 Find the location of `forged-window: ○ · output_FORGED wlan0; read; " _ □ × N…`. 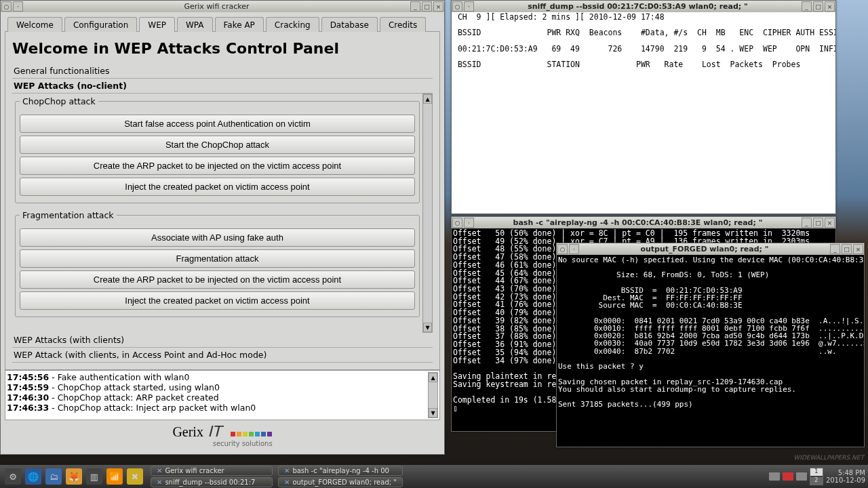

forged-window: ○ · output_FORGED wlan0; read; " _ □ × N… is located at coordinates (711, 345).